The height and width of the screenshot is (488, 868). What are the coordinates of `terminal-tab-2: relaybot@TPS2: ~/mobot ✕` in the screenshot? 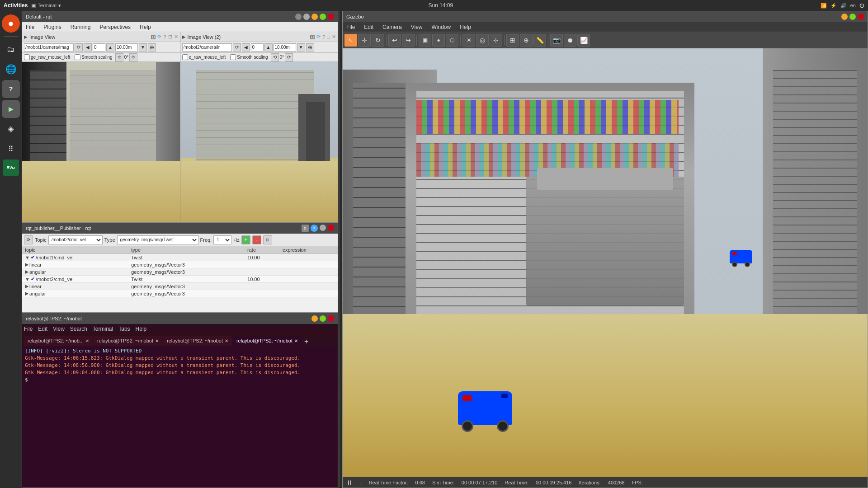 It's located at (128, 341).